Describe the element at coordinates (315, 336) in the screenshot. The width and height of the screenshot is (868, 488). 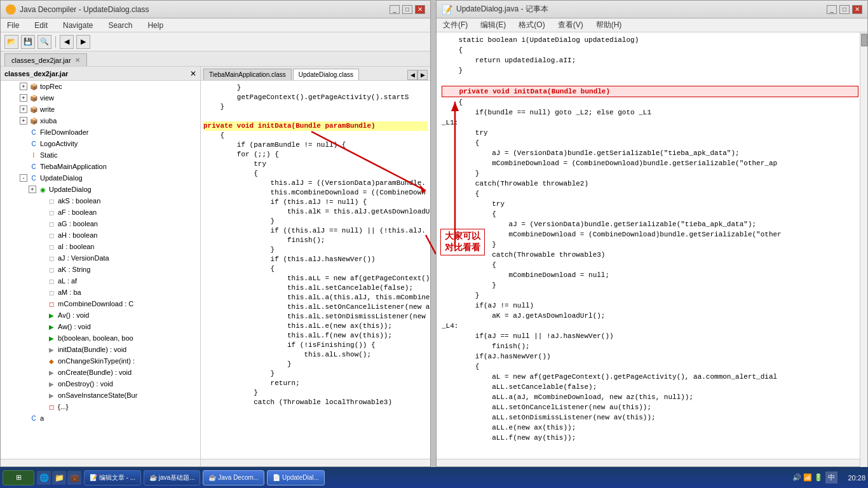
I see `code-line: this.alL.f(new av(this));` at that location.